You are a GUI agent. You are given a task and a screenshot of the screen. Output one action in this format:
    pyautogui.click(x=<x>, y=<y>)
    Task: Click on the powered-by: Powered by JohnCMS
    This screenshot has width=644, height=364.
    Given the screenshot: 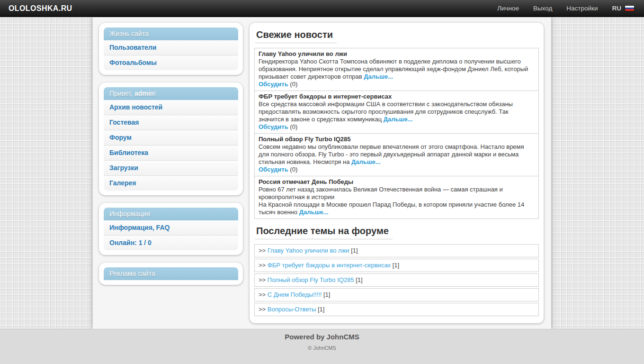 What is the action you would take?
    pyautogui.click(x=322, y=337)
    